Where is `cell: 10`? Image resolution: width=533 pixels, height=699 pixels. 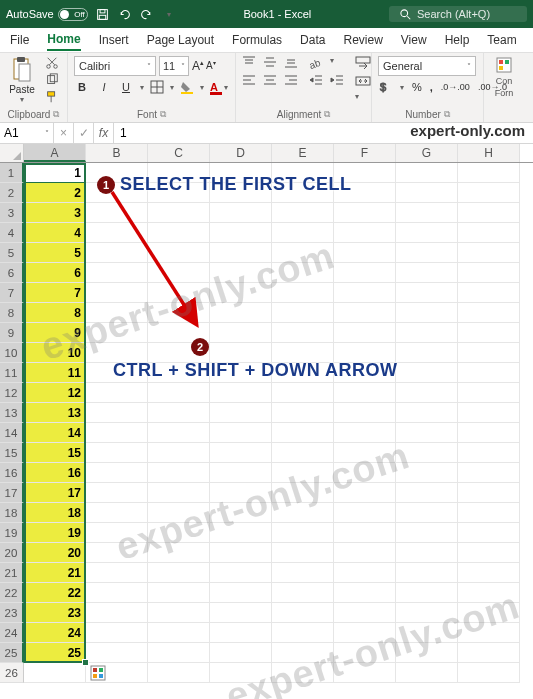
cell: 10 is located at coordinates (55, 353).